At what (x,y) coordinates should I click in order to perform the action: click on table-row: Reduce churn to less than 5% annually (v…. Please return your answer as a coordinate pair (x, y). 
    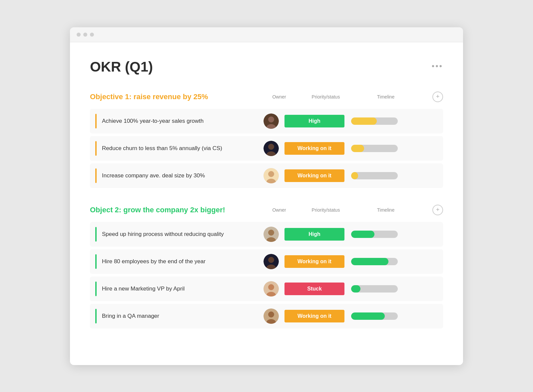
    Looking at the image, I should click on (266, 148).